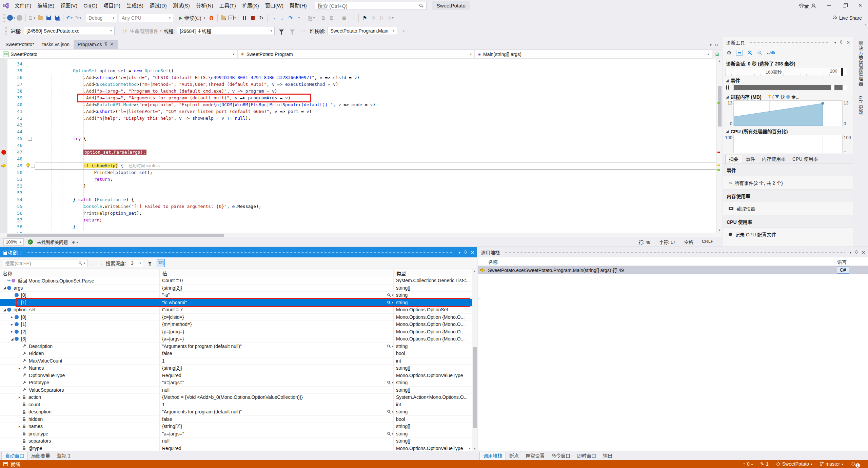 This screenshot has width=868, height=468. Describe the element at coordinates (69, 5) in the screenshot. I see `menu-v: 视图(V)` at that location.